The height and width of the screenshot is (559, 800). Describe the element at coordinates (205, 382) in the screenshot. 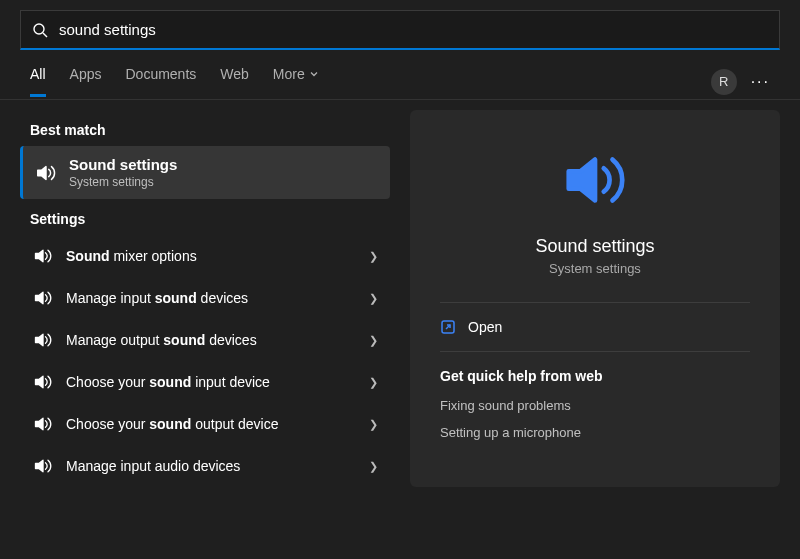

I see `setting-item: Choose your sound input device ❯` at that location.